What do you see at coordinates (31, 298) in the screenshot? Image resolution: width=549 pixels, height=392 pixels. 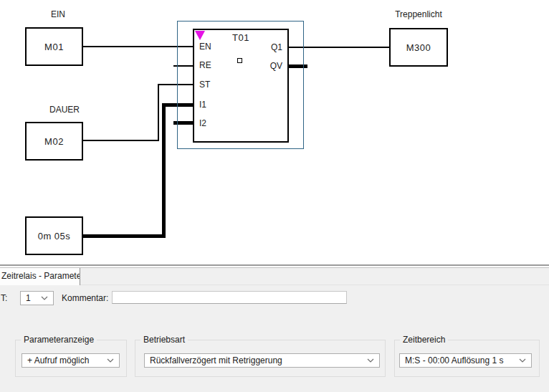 I see `t-number-value: 1` at bounding box center [31, 298].